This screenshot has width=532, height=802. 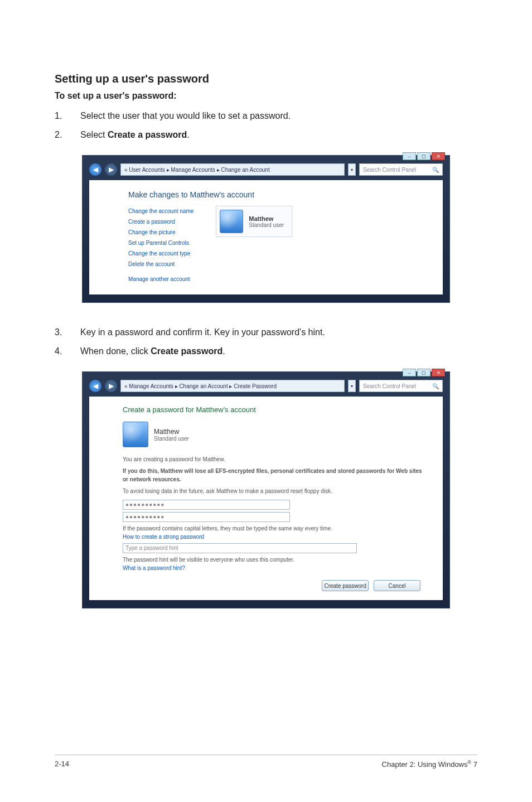 I want to click on warning-text: If you do this, Matthew will lose all EF…, so click(x=275, y=475).